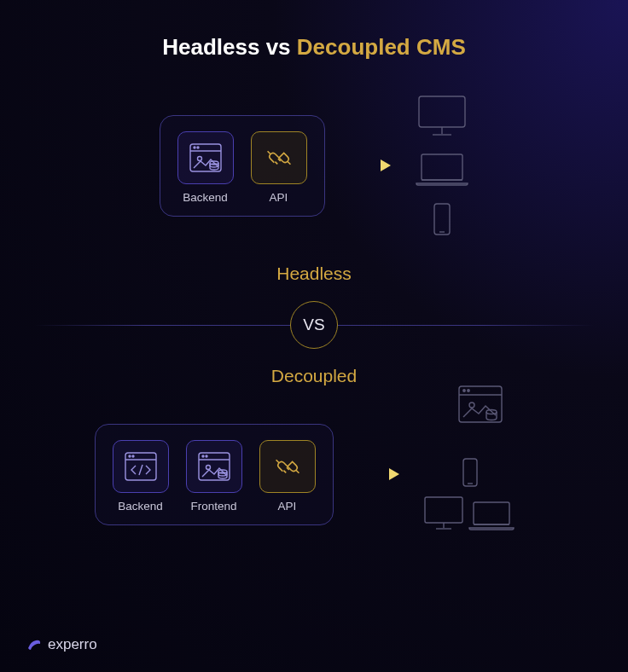 This screenshot has width=628, height=672. What do you see at coordinates (442, 165) in the screenshot?
I see `headless-devices` at bounding box center [442, 165].